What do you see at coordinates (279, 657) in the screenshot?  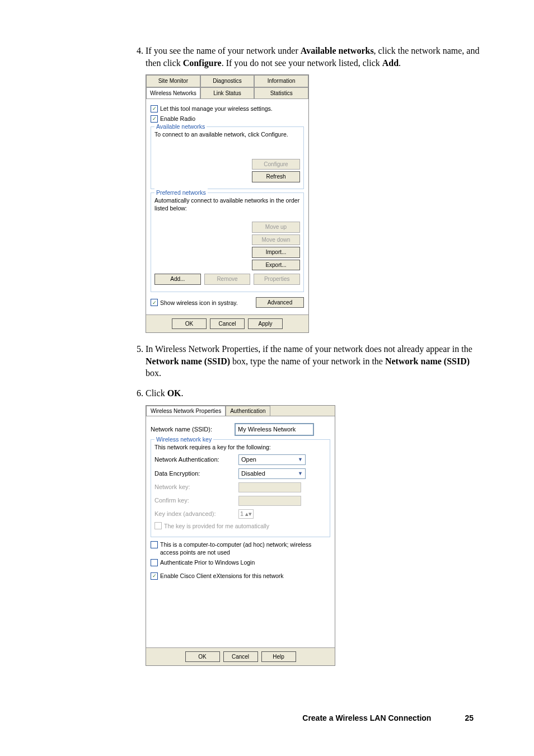 I see `help-button: Help` at bounding box center [279, 657].